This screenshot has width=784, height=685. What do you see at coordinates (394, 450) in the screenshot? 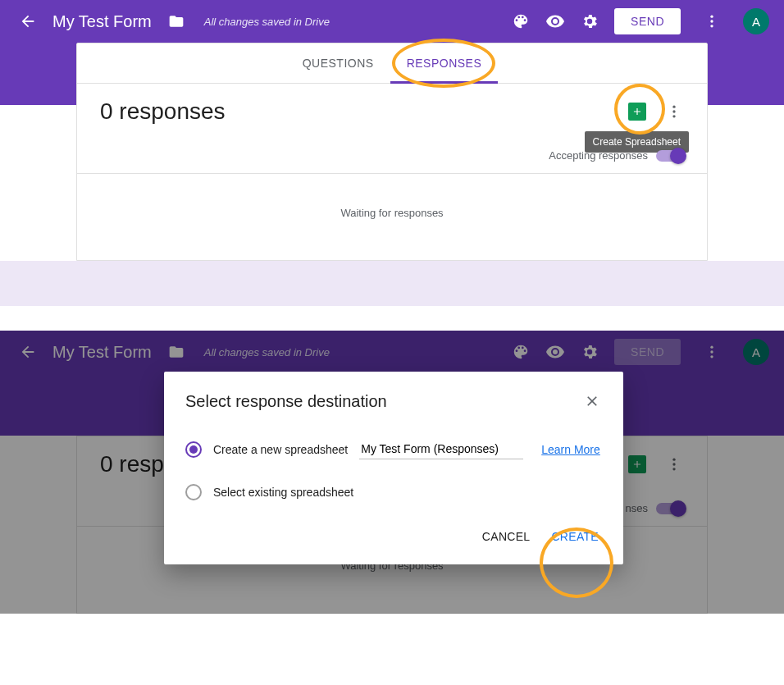
I see `option-new-spreadsheet: Create a new spreadsheet Learn More` at bounding box center [394, 450].